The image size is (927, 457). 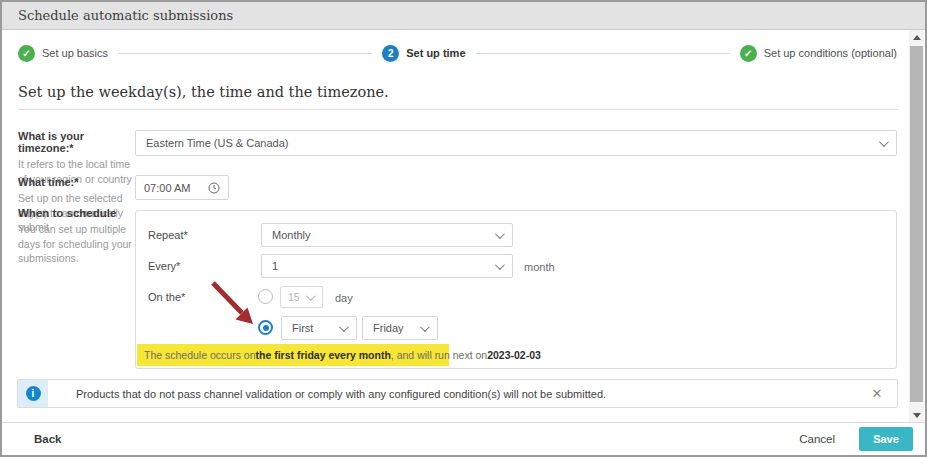 What do you see at coordinates (516, 143) in the screenshot?
I see `timezone-select: Eastern Time (US & Canada)` at bounding box center [516, 143].